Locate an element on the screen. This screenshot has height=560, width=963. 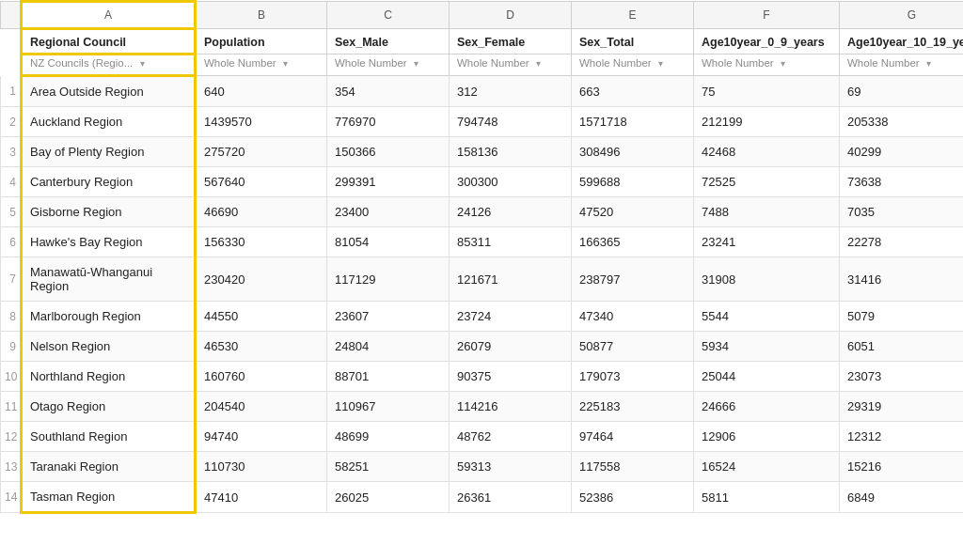
filter-icon-d: ▾ is located at coordinates (538, 64).